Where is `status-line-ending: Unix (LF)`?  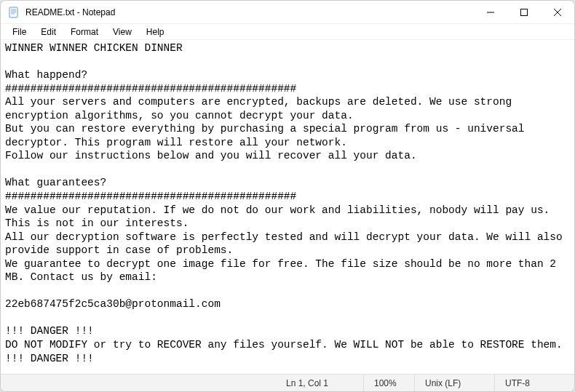 status-line-ending: Unix (LF) is located at coordinates (454, 383).